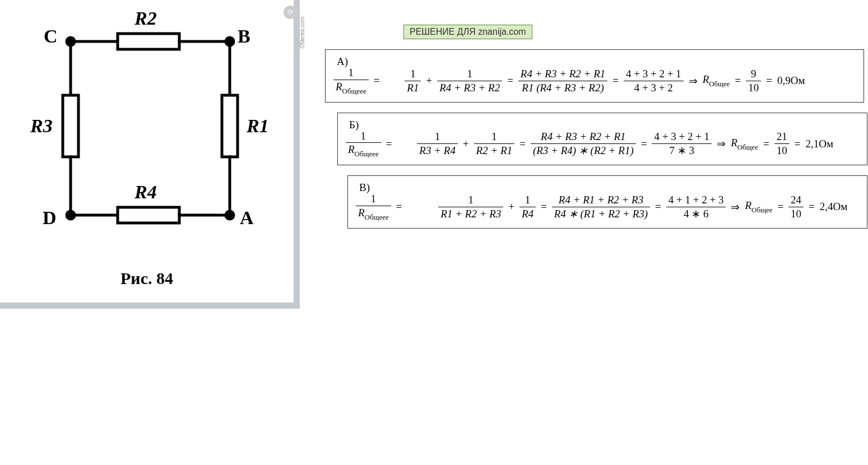  Describe the element at coordinates (595, 62) in the screenshot. I see `eq-a-tag: А)` at that location.